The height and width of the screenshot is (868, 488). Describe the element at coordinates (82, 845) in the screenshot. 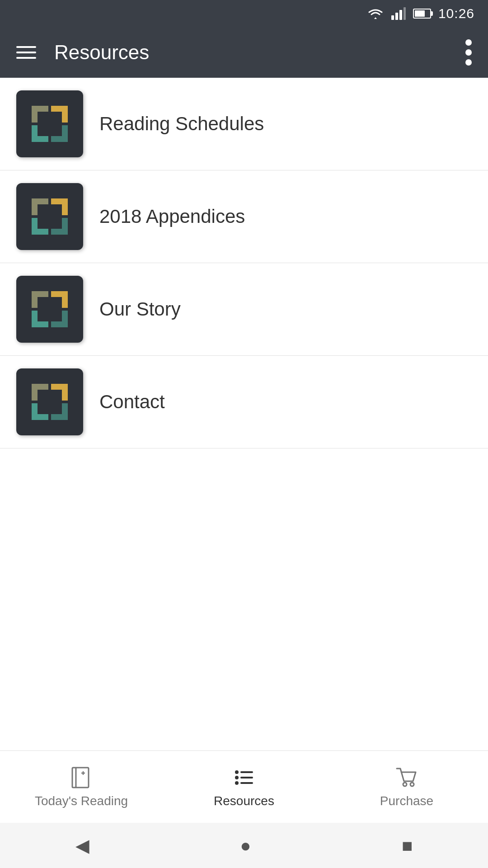

I see `back-button: ◀` at that location.